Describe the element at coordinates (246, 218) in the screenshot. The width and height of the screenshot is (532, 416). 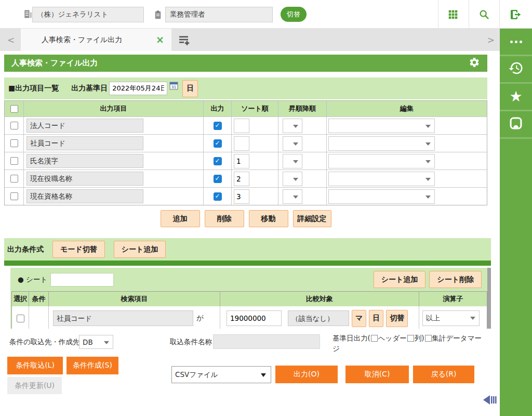
I see `table-actions: 追加 削除 移動 詳細設定` at that location.